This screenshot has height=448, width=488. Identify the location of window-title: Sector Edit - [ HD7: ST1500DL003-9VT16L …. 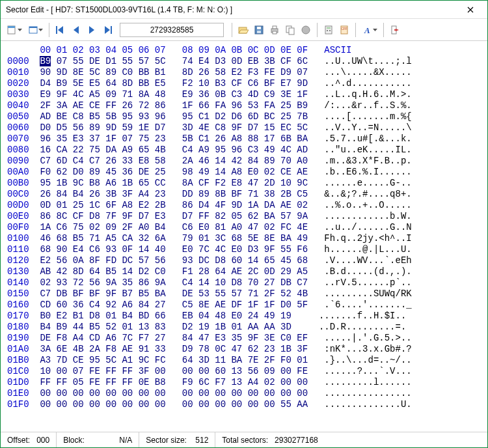
(231, 10).